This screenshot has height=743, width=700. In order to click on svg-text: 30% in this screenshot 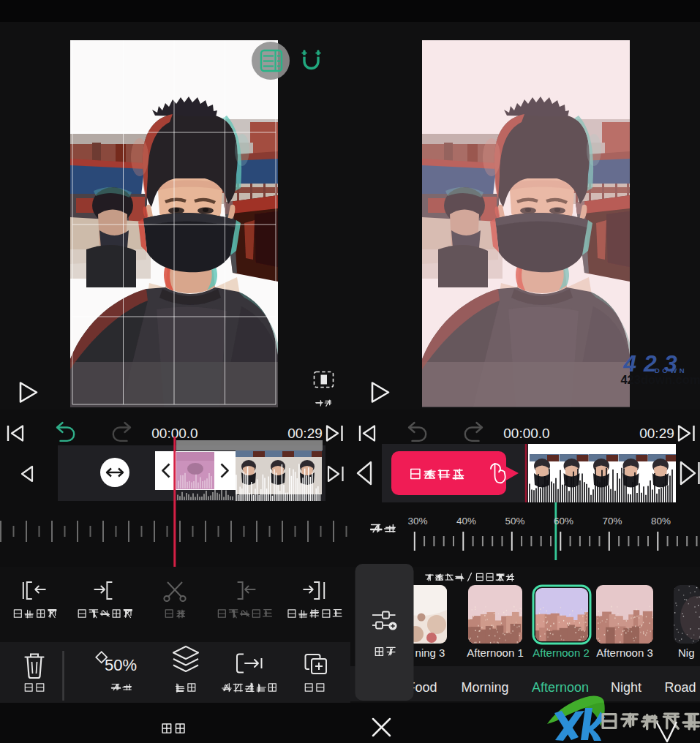, I will do `click(417, 521)`.